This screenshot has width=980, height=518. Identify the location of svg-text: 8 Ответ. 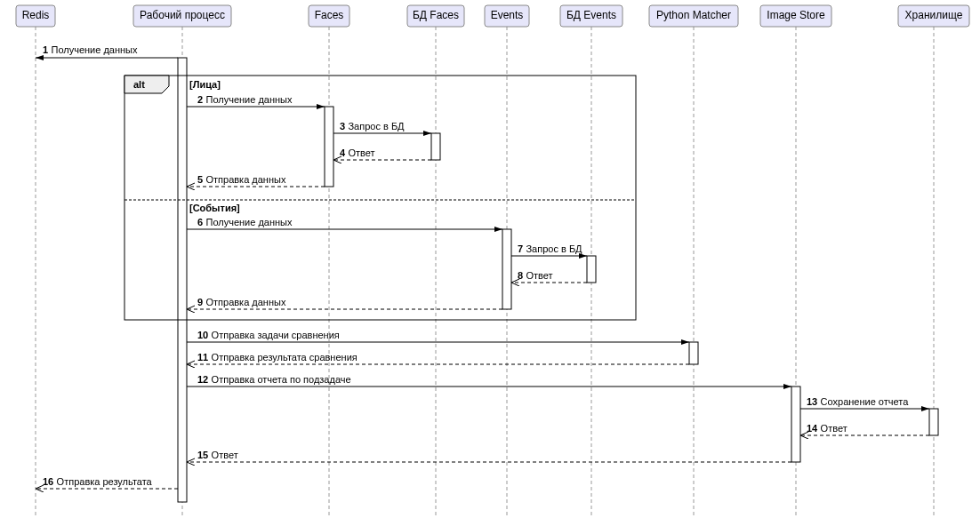
(535, 275).